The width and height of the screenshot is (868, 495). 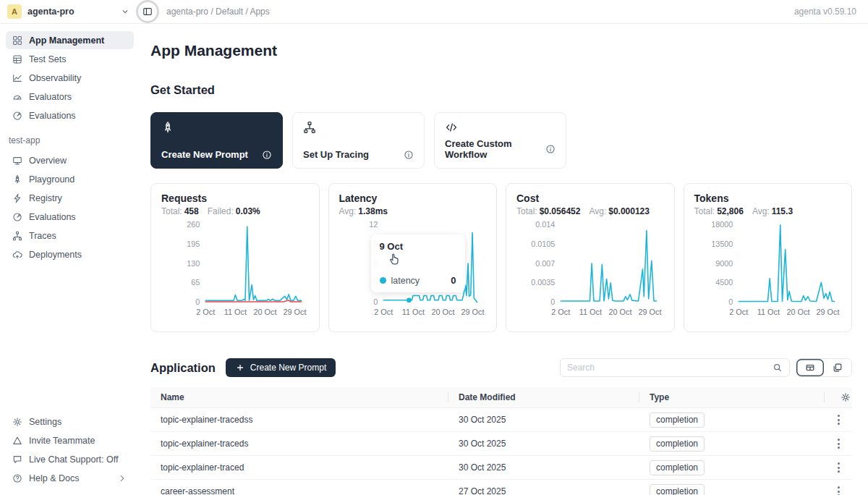 What do you see at coordinates (299, 491) in the screenshot?
I see `cell-name: career-assessment` at bounding box center [299, 491].